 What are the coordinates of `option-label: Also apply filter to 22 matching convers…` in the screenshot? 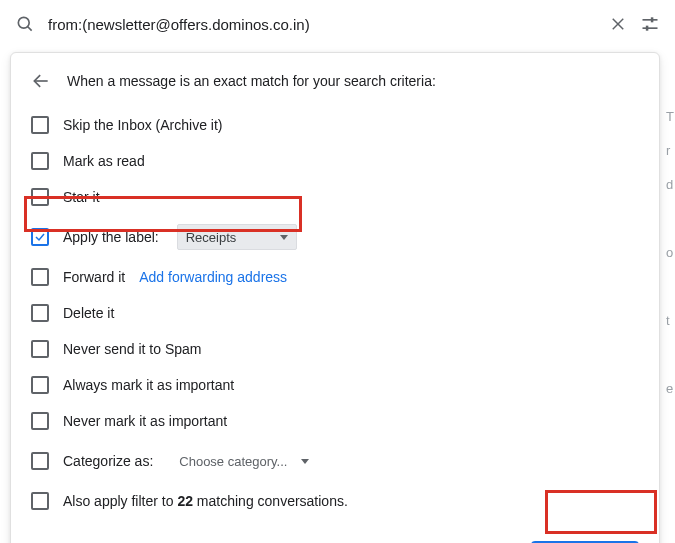 It's located at (206, 501).